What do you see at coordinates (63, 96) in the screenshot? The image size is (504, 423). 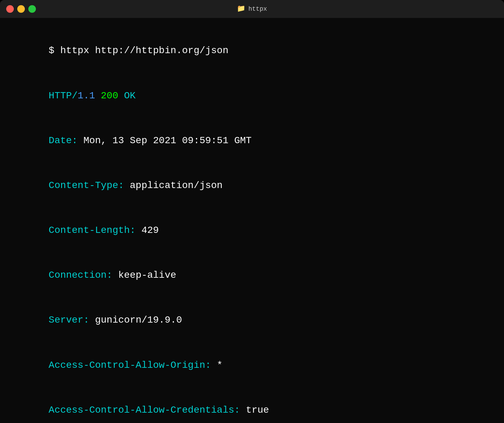 I see `http-version: HTTP/` at bounding box center [63, 96].